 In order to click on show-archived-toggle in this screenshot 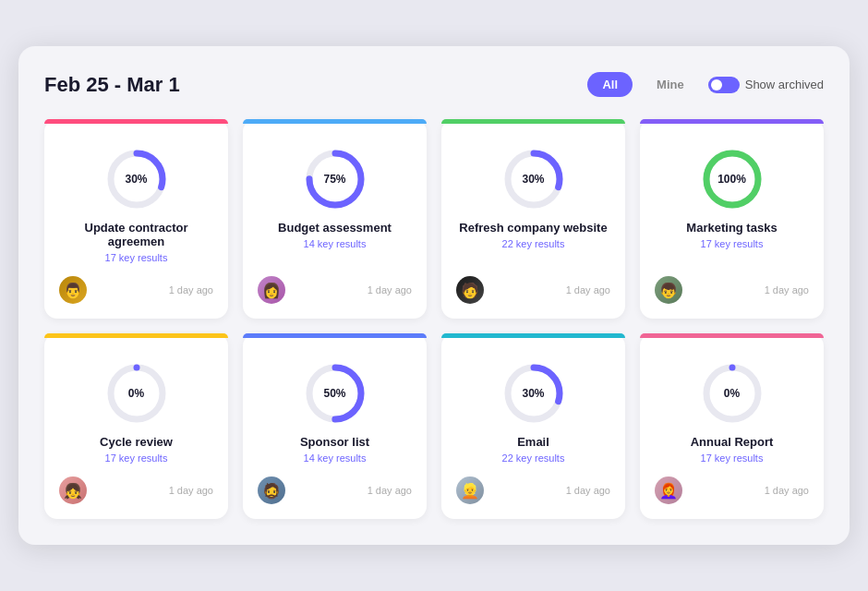, I will do `click(724, 85)`.